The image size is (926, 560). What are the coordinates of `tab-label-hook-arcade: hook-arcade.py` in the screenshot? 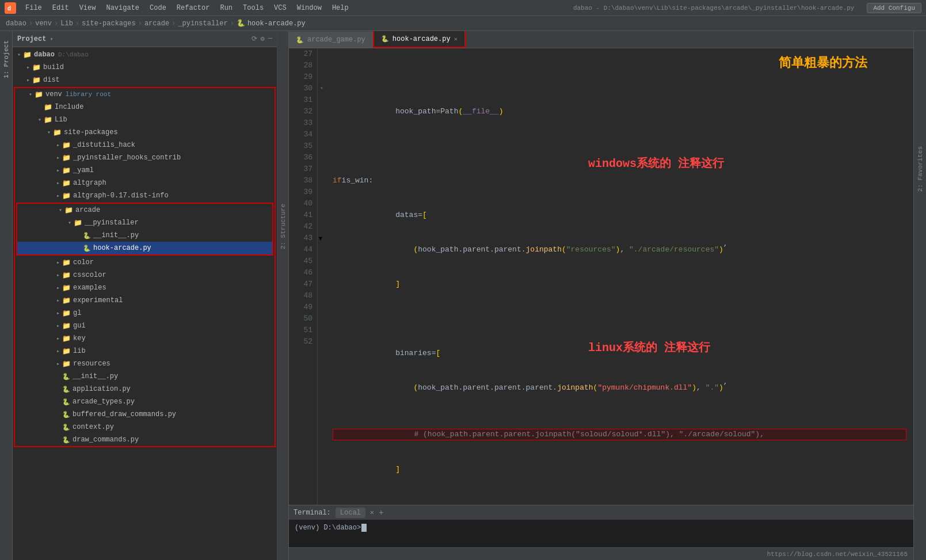 It's located at (421, 39).